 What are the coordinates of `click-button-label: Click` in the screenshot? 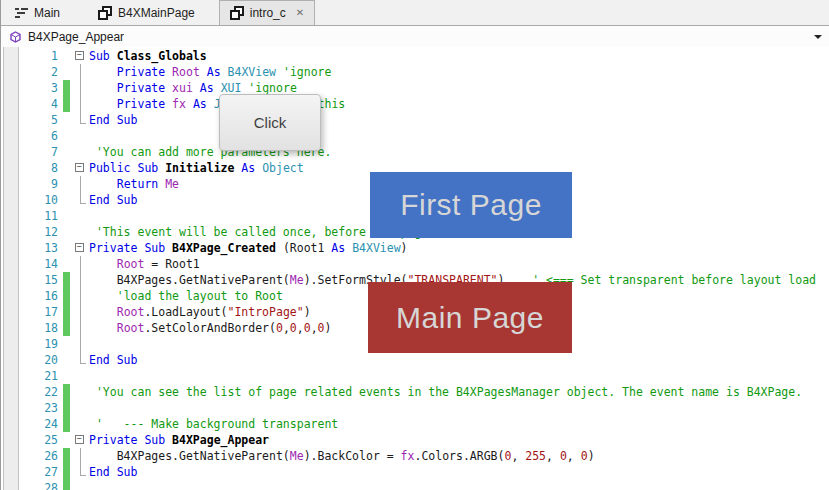 It's located at (270, 122).